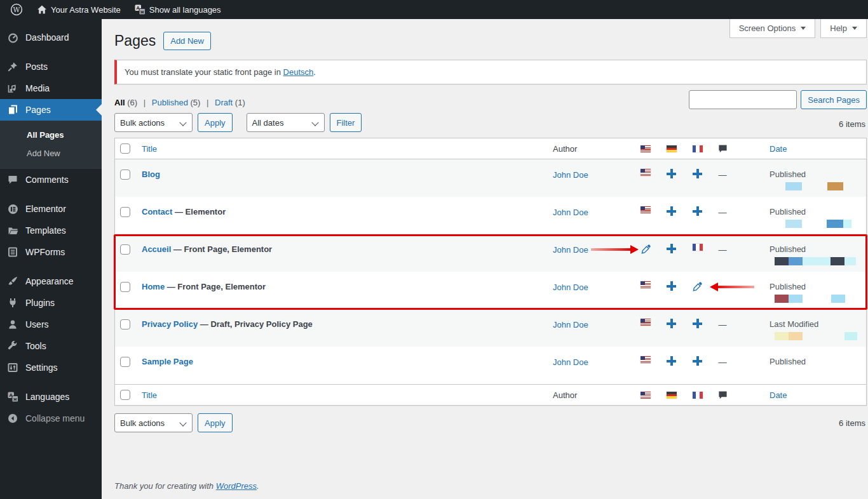 Image resolution: width=868 pixels, height=499 pixels. Describe the element at coordinates (51, 180) in the screenshot. I see `sidebar-item-comments: Comments` at that location.